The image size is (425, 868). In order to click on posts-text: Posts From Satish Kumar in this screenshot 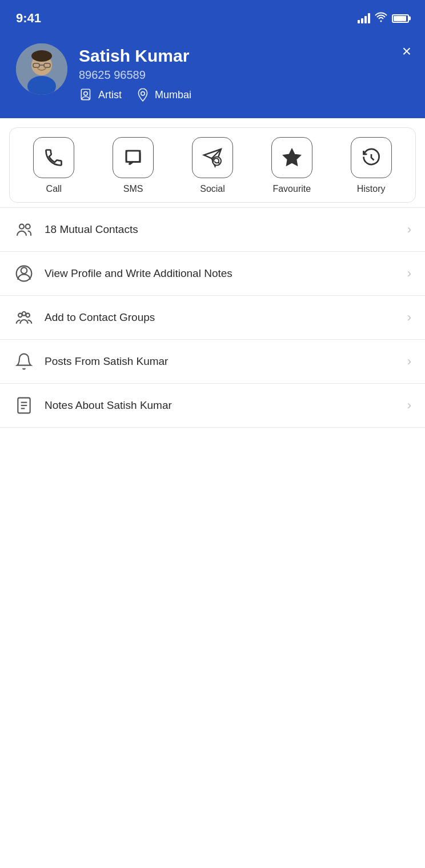, I will do `click(226, 361)`.